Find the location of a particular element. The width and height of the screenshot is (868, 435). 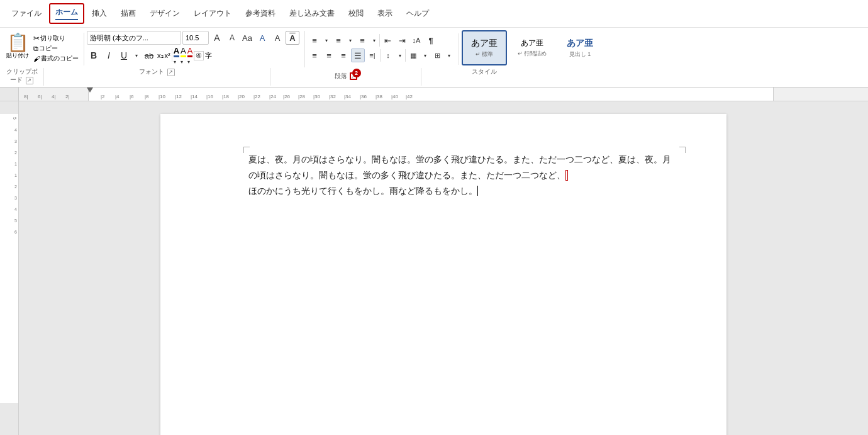

shading-dropdown: ▾ is located at coordinates (425, 55).